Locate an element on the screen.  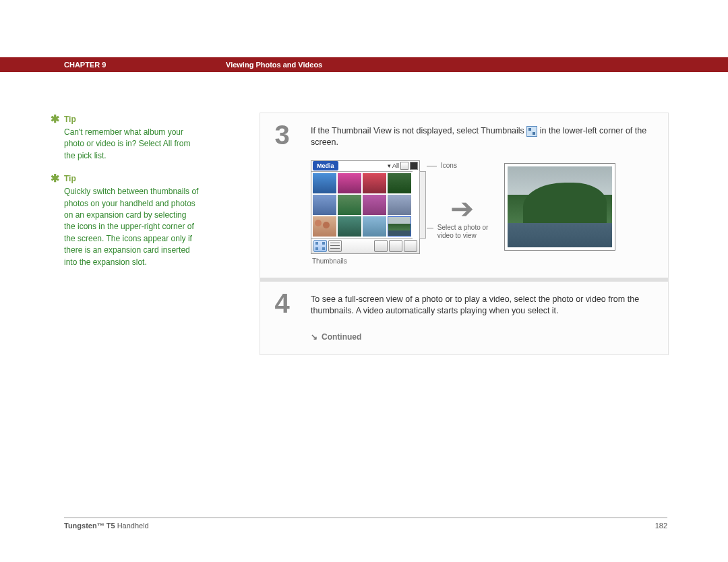
thumbnail-selected is located at coordinates (399, 226).